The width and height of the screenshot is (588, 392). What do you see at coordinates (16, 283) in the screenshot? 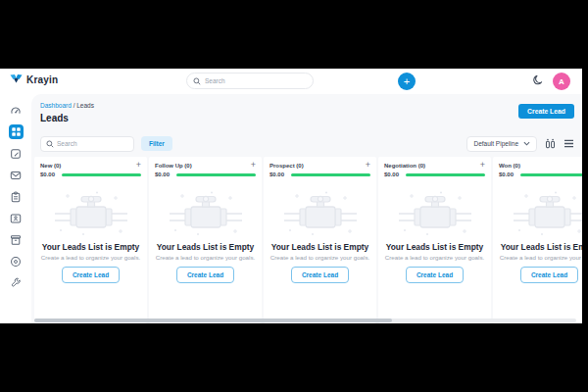
I see `wrench-icon` at bounding box center [16, 283].